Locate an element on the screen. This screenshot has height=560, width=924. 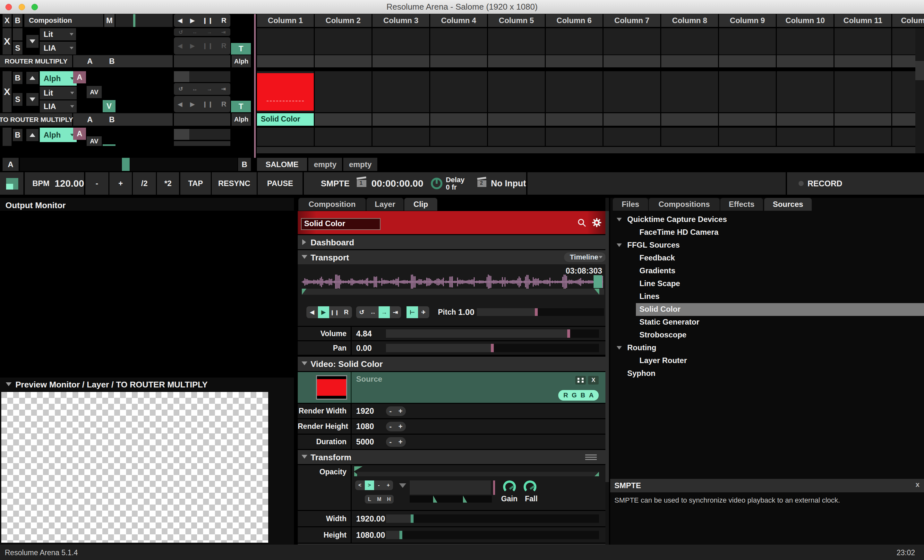
layer3-loop-row is located at coordinates (202, 143).